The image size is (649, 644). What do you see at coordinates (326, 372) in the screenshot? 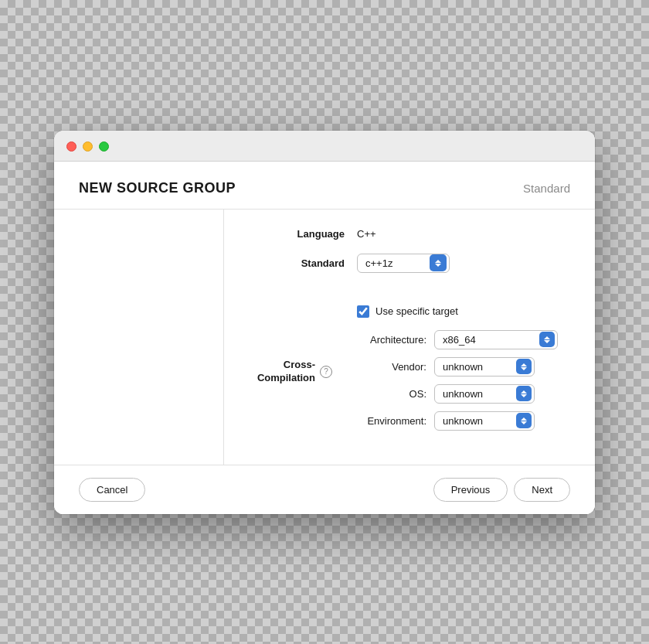
I see `help-icon: ?` at bounding box center [326, 372].